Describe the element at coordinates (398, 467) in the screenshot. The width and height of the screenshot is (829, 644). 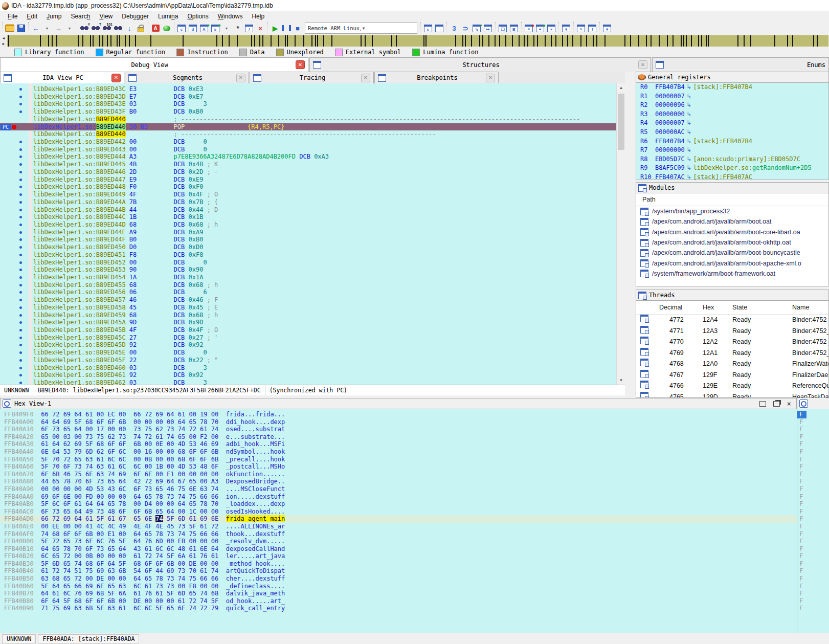
I see `hex-row: FFB40A60 5F 70 6F 73 74 63 61 6C 6C 00 1…` at that location.